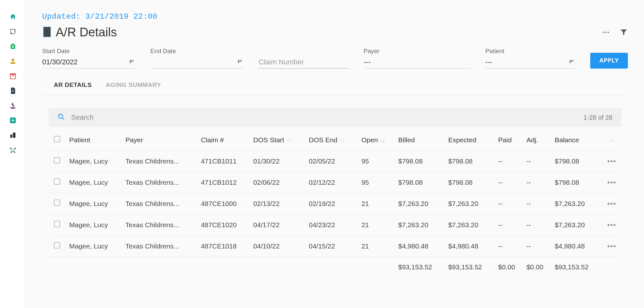  What do you see at coordinates (335, 246) in the screenshot?
I see `table-row: Magee, Lucy Texas Childrens... 487CE1018…` at bounding box center [335, 246].